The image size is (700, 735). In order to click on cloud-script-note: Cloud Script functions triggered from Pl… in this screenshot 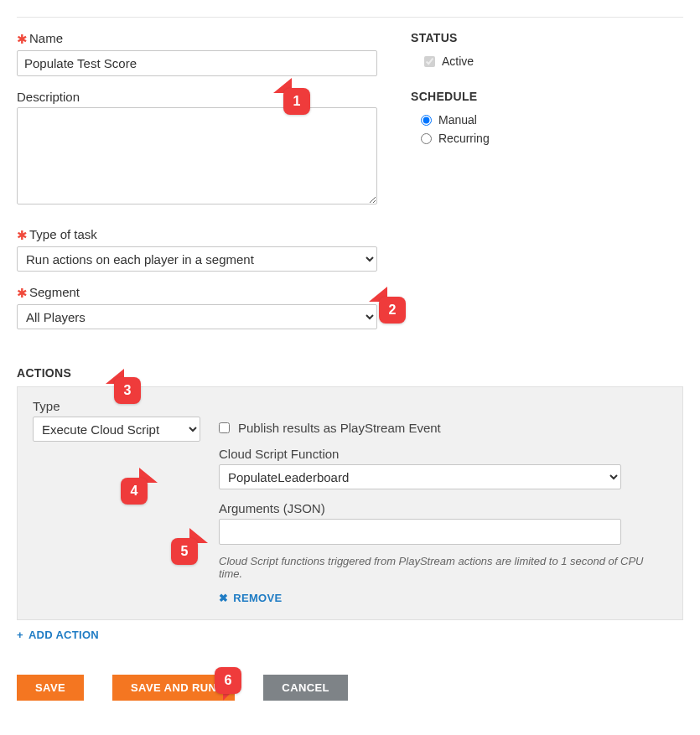, I will do `click(443, 567)`.